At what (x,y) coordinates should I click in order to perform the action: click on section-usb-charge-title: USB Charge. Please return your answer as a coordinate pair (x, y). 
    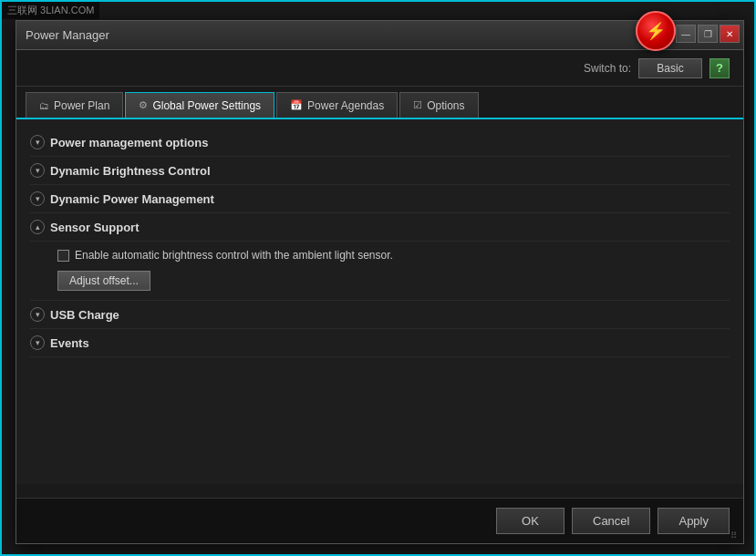
    Looking at the image, I should click on (85, 315).